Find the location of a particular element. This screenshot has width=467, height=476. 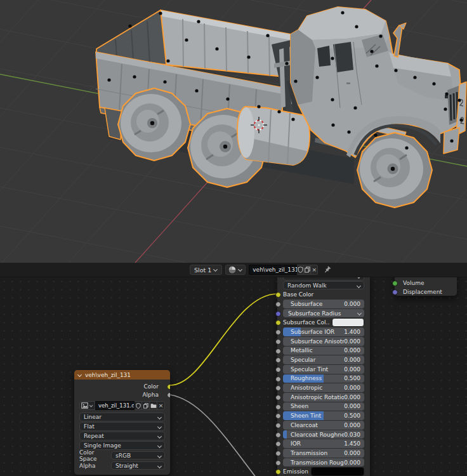

sss-method-menu: Random Walk is located at coordinates (324, 286).